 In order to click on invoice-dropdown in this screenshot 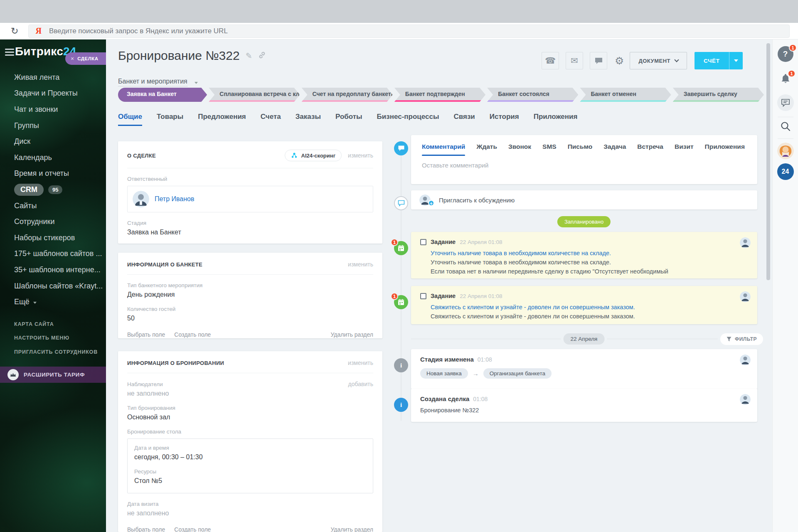, I will do `click(736, 61)`.